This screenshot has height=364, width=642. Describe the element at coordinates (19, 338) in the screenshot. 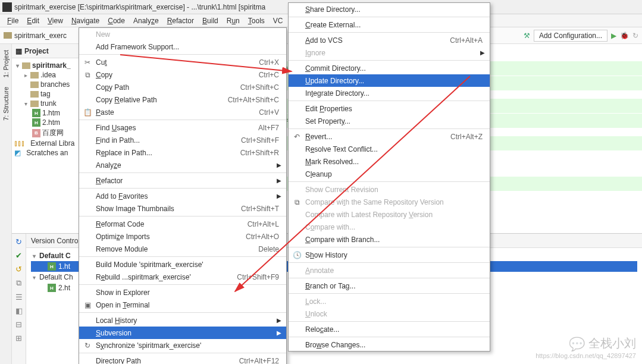

I see `collapse-icon: ⊞` at that location.